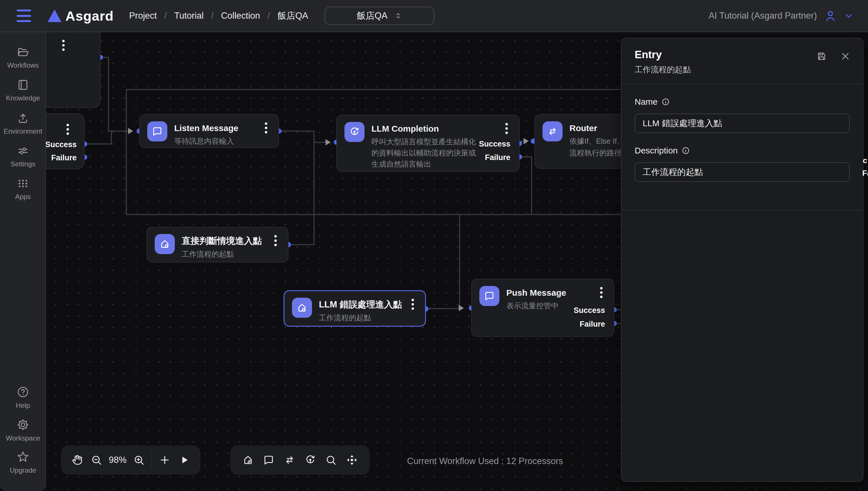 The width and height of the screenshot is (868, 491). What do you see at coordinates (23, 397) in the screenshot?
I see `sidebar-item-help: Help` at bounding box center [23, 397].